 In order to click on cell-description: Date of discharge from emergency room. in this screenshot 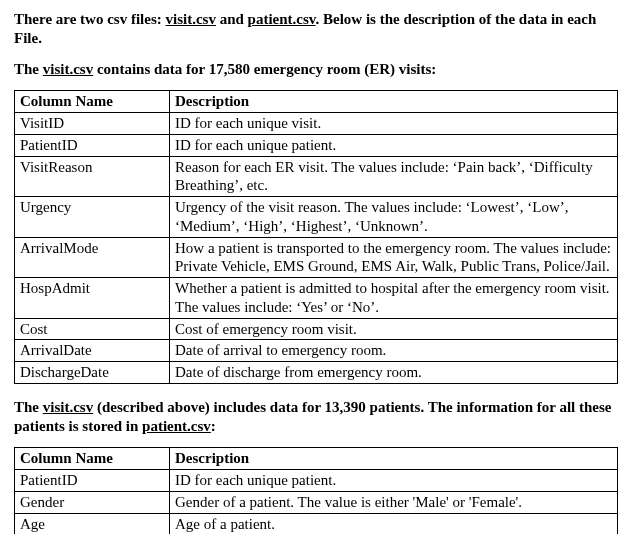, I will do `click(394, 373)`.